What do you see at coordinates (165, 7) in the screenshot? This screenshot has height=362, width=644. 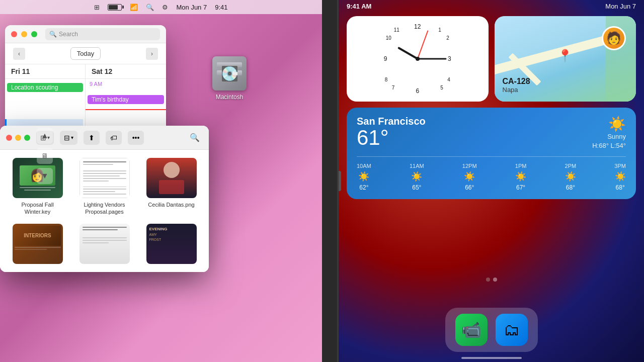 I see `control-icon: ⚙` at bounding box center [165, 7].